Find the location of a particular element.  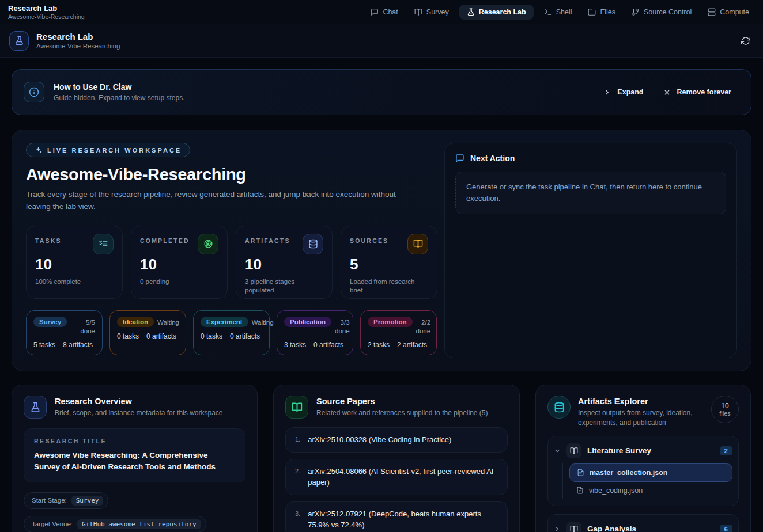

paper-title: arXiv:2510.00328 (Vibe Coding in Practic… is located at coordinates (379, 440).